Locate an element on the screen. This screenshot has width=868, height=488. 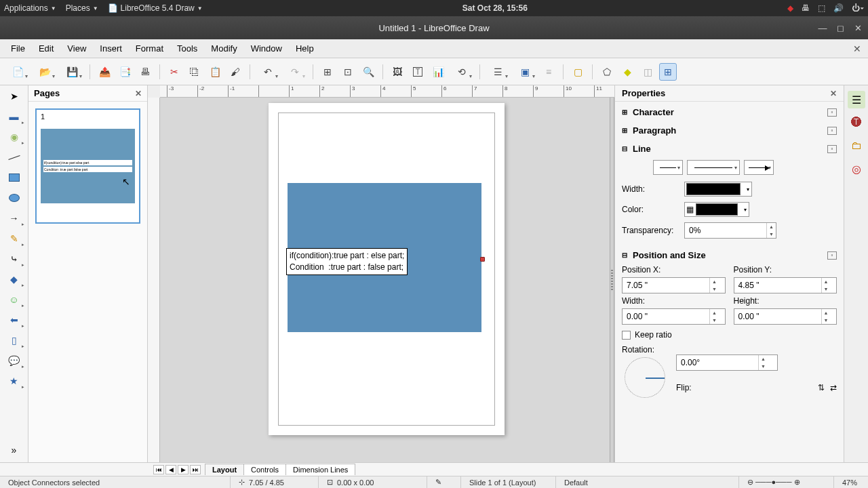
block-arrows-tool: ⬅ is located at coordinates (14, 320).